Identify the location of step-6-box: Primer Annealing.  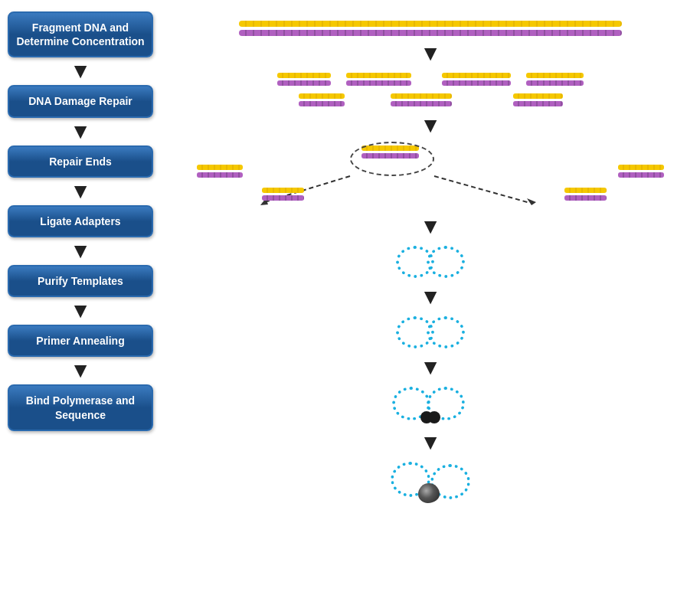
(80, 341).